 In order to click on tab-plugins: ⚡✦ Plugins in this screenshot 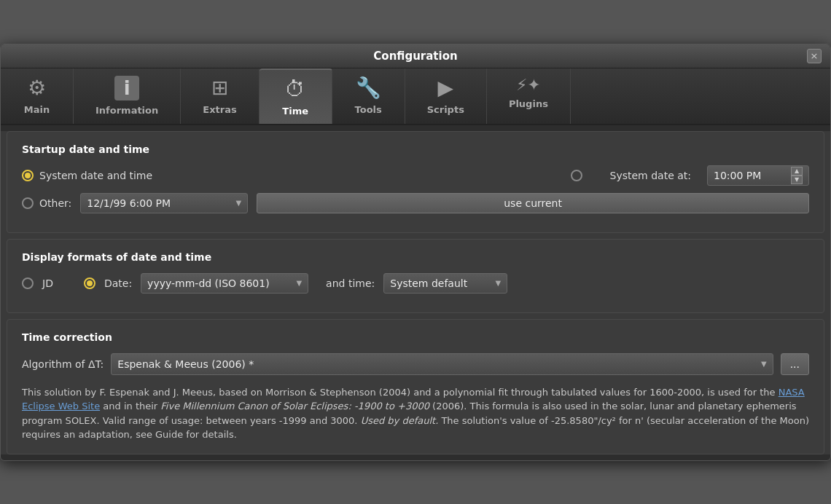, I will do `click(529, 96)`.